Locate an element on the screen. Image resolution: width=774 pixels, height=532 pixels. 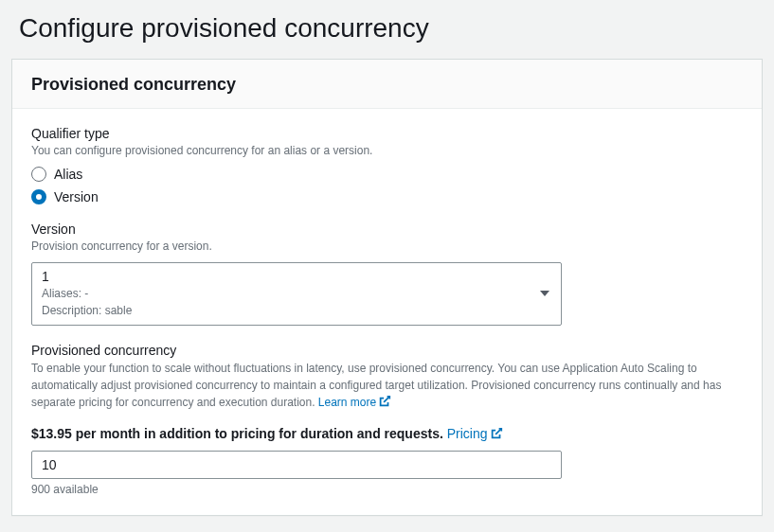
provisioned-concurrency-input is located at coordinates (297, 465).